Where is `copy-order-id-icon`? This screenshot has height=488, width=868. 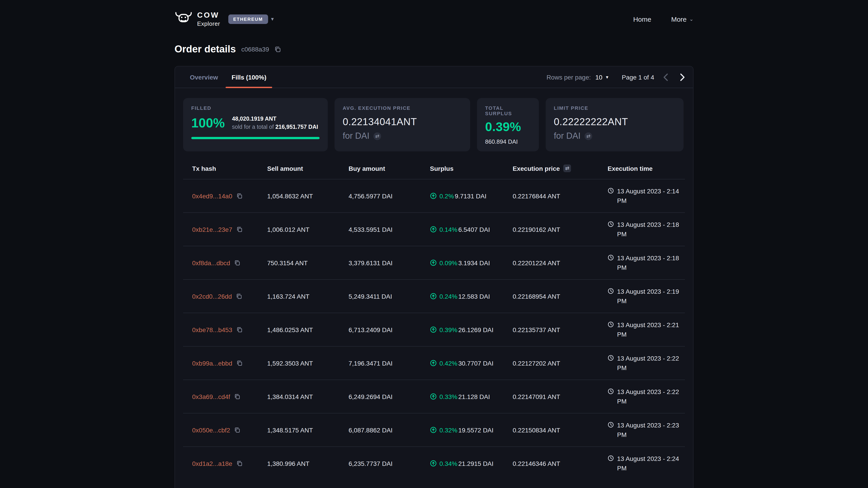 copy-order-id-icon is located at coordinates (278, 49).